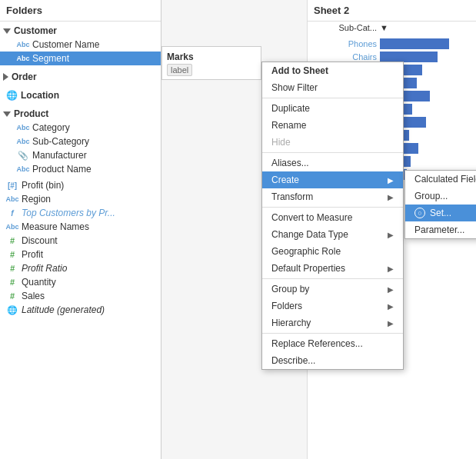  I want to click on column-header-label: Sub-Cat..., so click(345, 28).